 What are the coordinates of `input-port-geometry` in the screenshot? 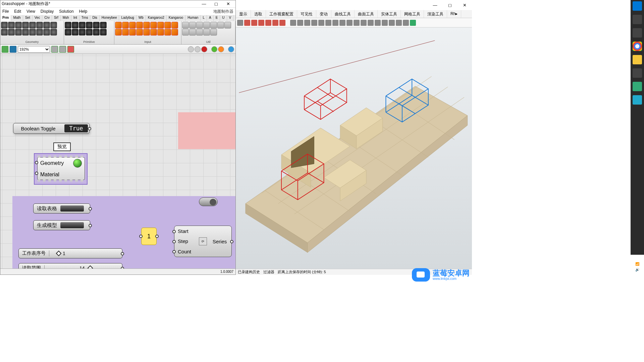 It's located at (37, 163).